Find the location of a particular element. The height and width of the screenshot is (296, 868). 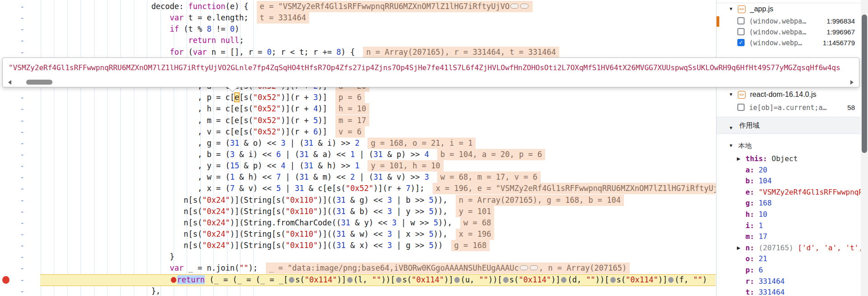

token: )](String[s( is located at coordinates (258, 211).